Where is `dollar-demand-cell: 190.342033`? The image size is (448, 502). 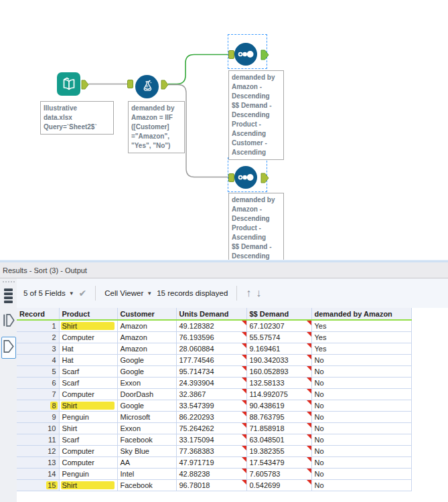 dollar-demand-cell: 190.342033 is located at coordinates (279, 360).